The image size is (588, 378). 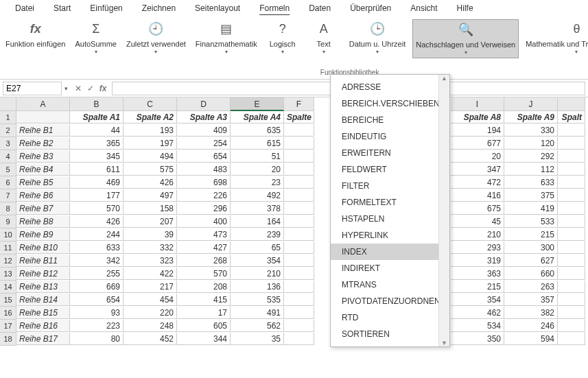 What do you see at coordinates (43, 209) in the screenshot?
I see `cell-A8: Reihe B7` at bounding box center [43, 209].